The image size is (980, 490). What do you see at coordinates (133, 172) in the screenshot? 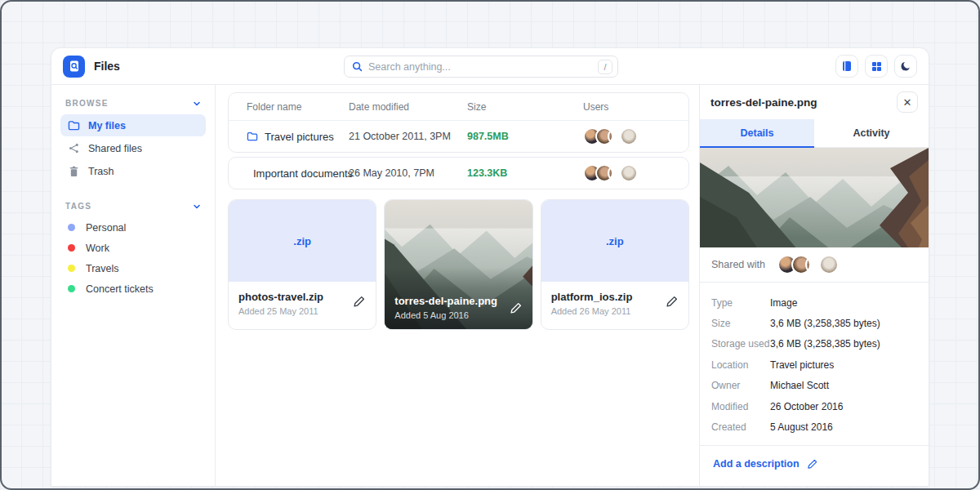
I see `sidebar-item-trash: Trash` at bounding box center [133, 172].